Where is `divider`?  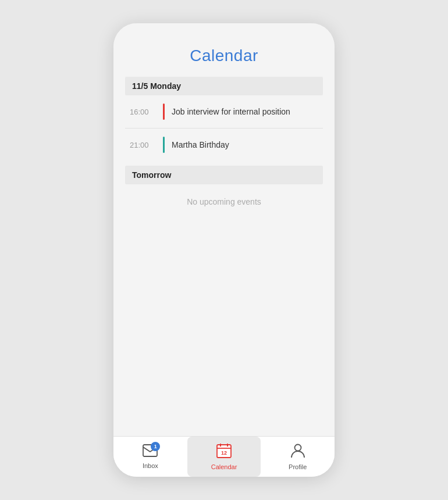 divider is located at coordinates (224, 128).